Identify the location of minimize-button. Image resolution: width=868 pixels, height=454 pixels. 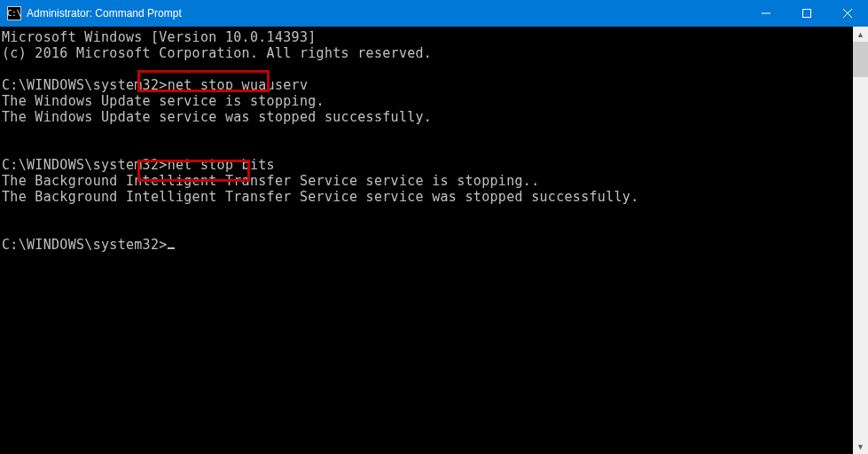
(766, 13).